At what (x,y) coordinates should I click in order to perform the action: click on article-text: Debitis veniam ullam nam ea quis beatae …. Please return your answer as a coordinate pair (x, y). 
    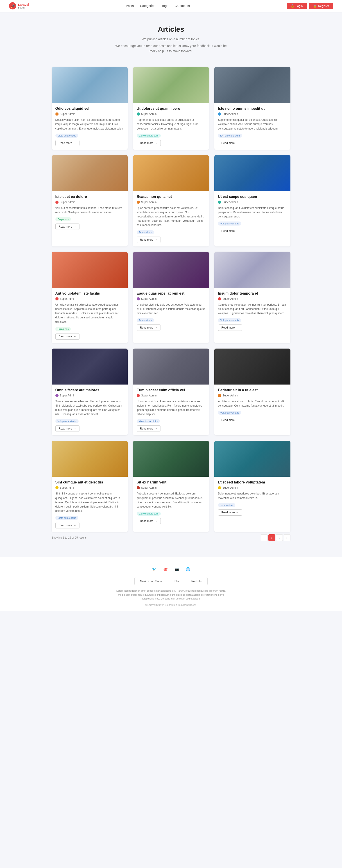
    Looking at the image, I should click on (90, 124).